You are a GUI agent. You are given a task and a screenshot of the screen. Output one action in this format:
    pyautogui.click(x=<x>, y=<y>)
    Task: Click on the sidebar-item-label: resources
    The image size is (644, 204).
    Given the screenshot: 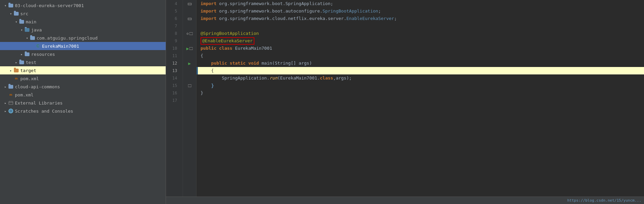 What is the action you would take?
    pyautogui.click(x=43, y=54)
    